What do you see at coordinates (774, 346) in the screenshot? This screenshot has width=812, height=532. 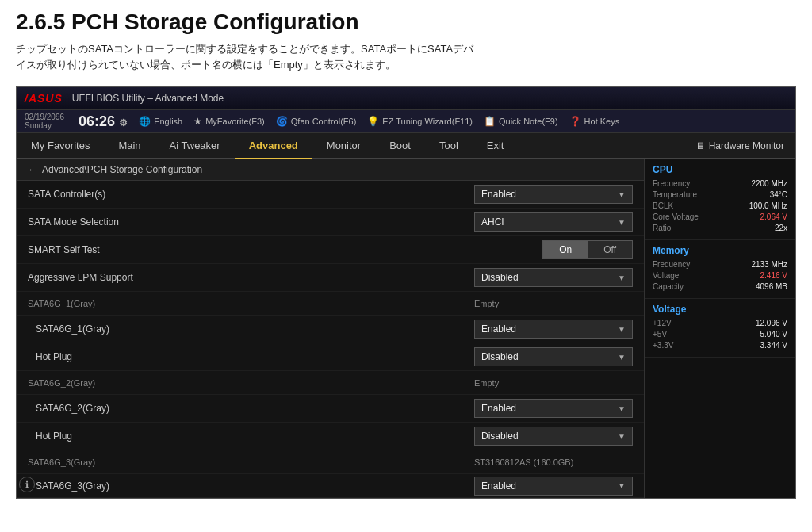 I see `voltage-33v-value: 3.344 V` at bounding box center [774, 346].